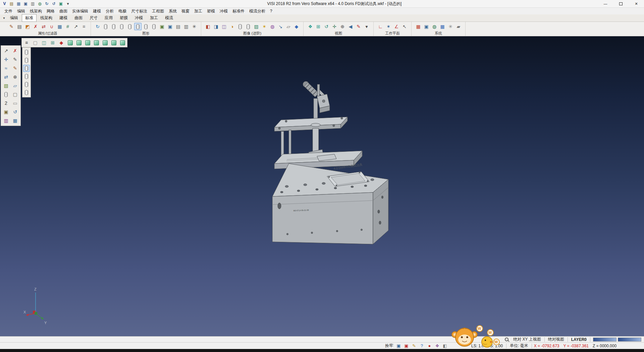  I want to click on menu-item: ?, so click(271, 11).